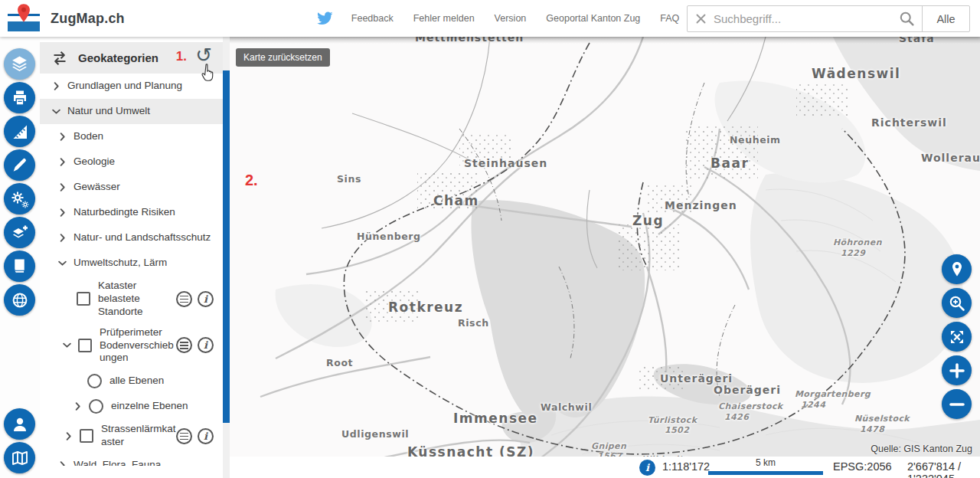 The image size is (980, 478). I want to click on geolocate-button, so click(957, 270).